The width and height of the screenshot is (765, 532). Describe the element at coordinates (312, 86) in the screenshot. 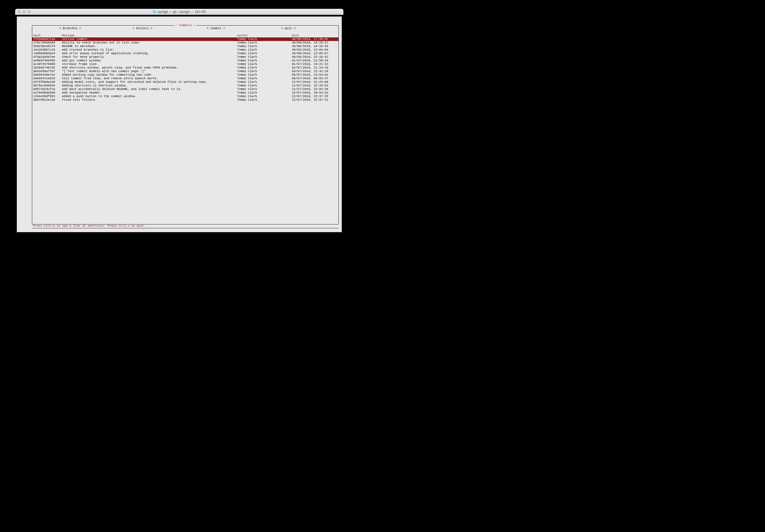

I see `commit-date: 21/07/2019, 22:33:52` at that location.